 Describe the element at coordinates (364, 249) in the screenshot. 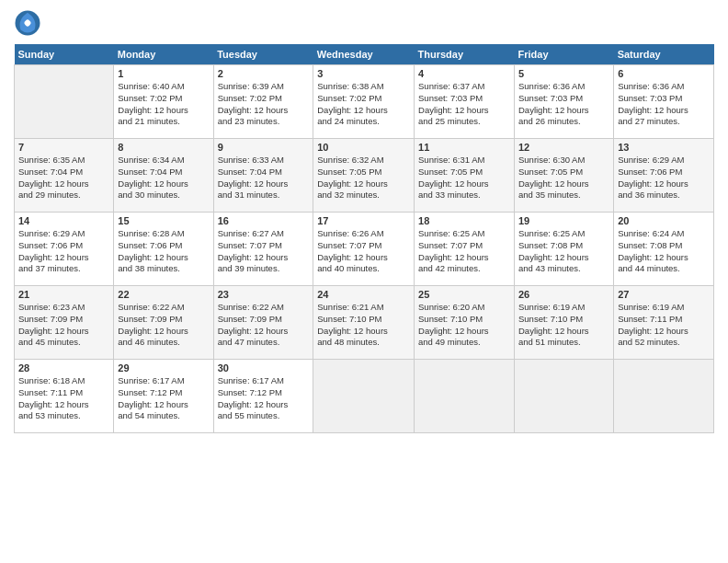

I see `week-row-3: 14Sunrise: 6:29 AM Sunset: 7:06 PM Dayli…` at that location.